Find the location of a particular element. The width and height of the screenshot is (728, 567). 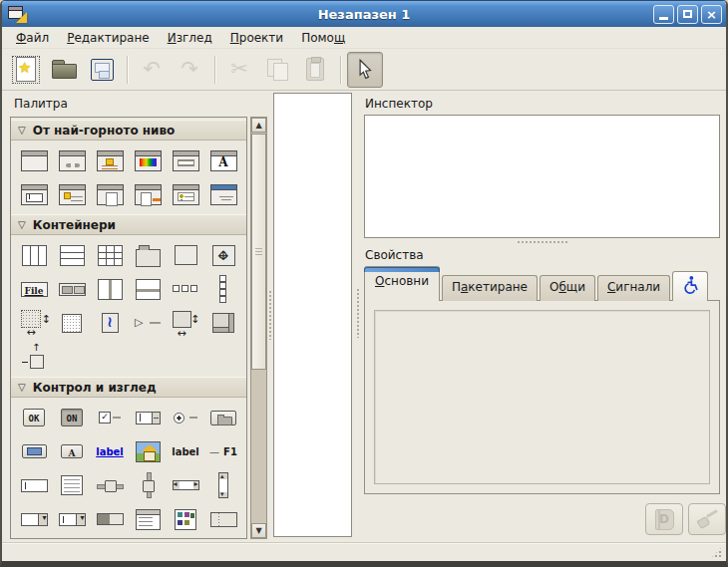

menu-projects: Проекти is located at coordinates (257, 38).